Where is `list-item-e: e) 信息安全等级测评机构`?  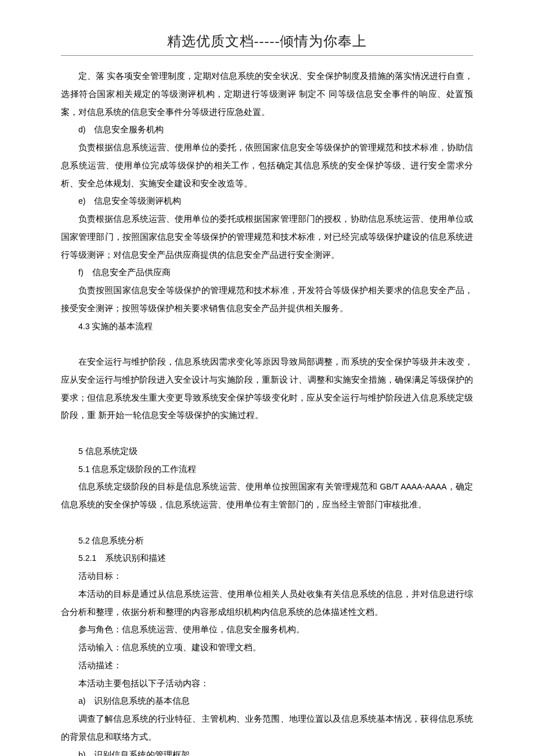
list-item-e: e) 信息安全等级测评机构 is located at coordinates (267, 201).